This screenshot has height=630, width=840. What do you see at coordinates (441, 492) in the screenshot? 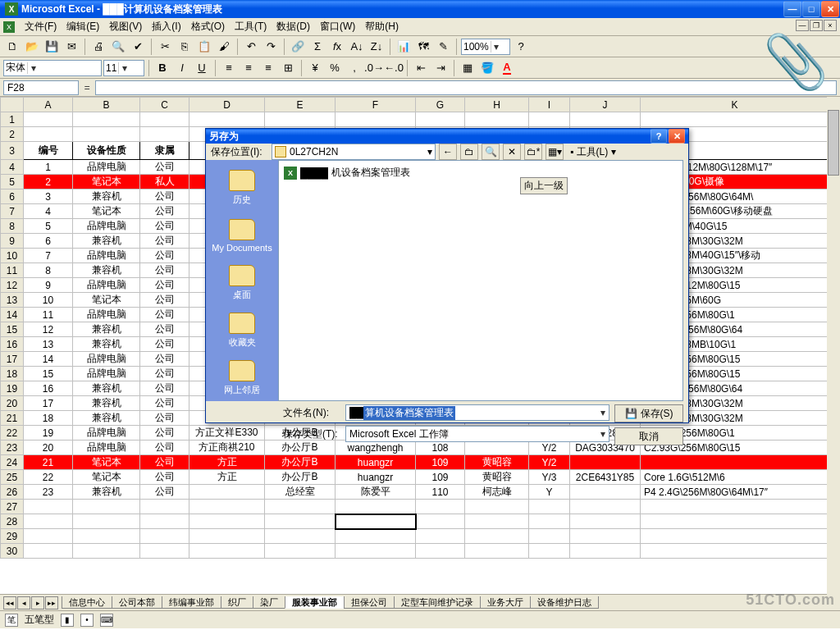
I see `cell: 110` at bounding box center [441, 492].